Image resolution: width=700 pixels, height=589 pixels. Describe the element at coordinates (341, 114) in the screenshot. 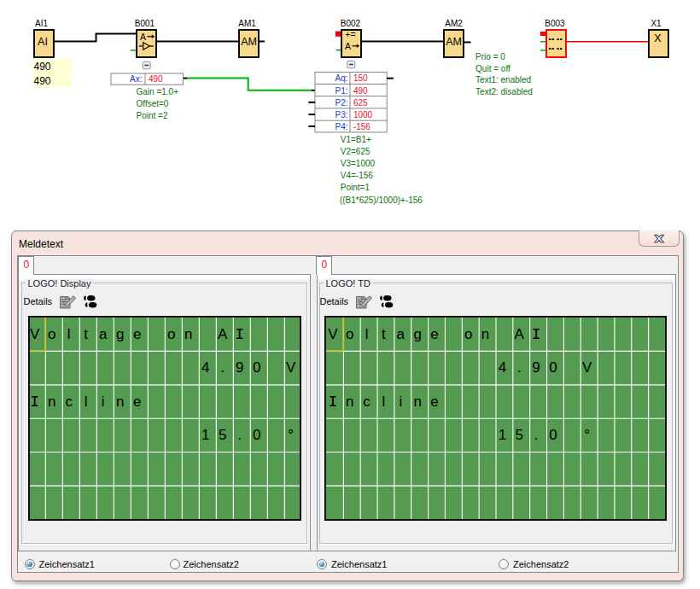

I see `svg-text: P3:` at that location.